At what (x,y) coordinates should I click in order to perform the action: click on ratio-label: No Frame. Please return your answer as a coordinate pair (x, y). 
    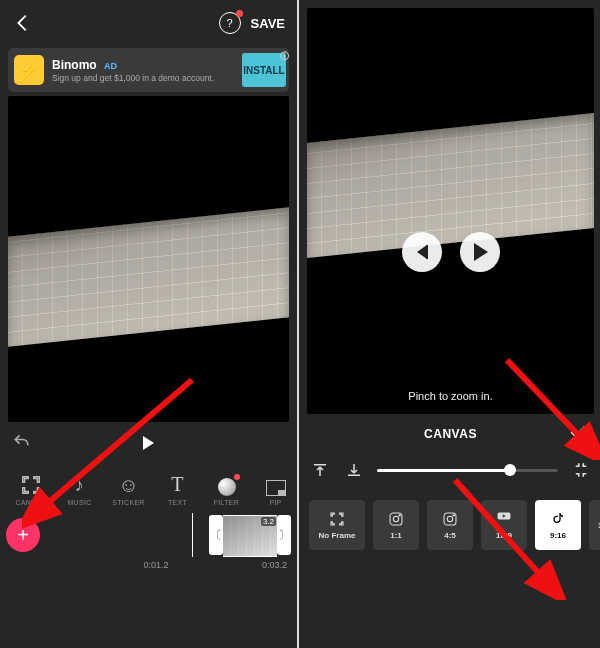
    Looking at the image, I should click on (338, 536).